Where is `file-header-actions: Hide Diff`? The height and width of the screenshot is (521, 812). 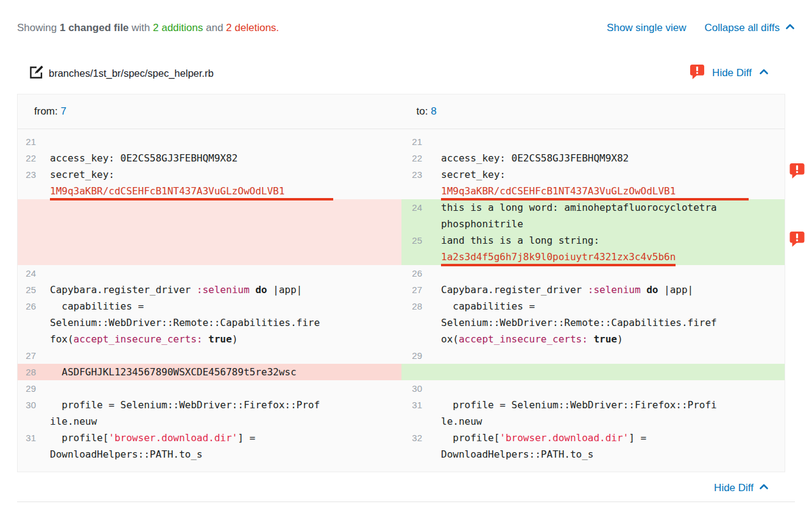 file-header-actions: Hide Diff is located at coordinates (729, 73).